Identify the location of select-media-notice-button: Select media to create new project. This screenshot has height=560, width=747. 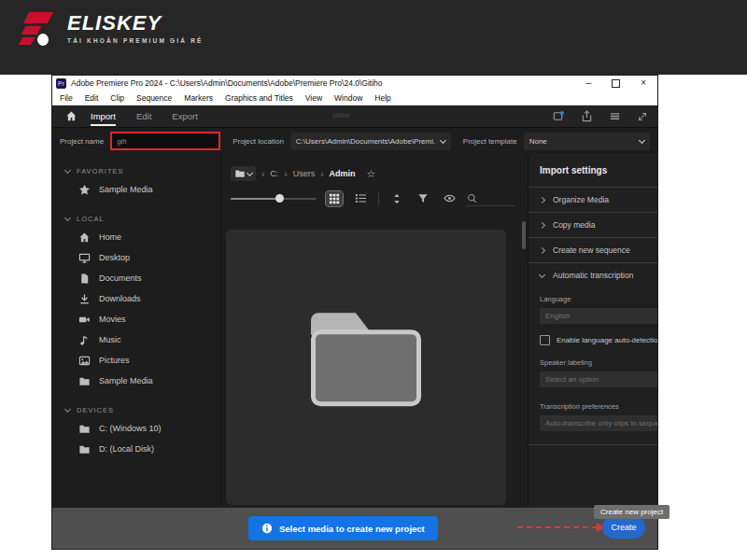
(344, 528).